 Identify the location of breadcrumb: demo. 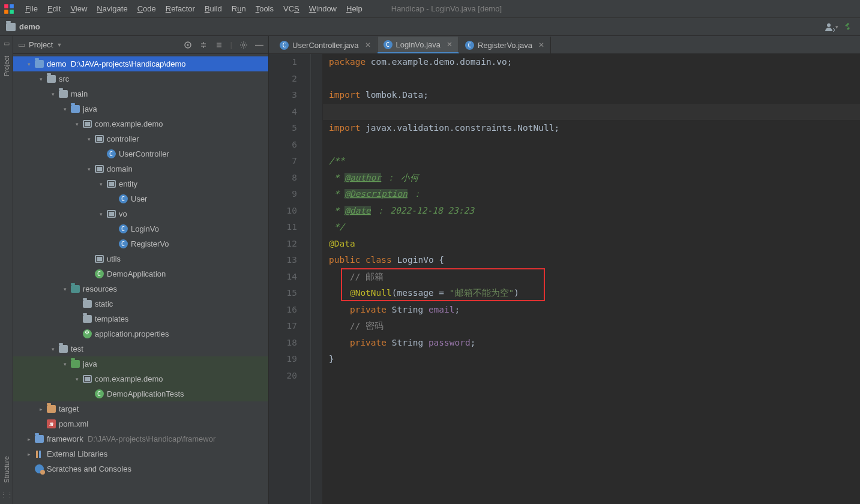
(30, 26).